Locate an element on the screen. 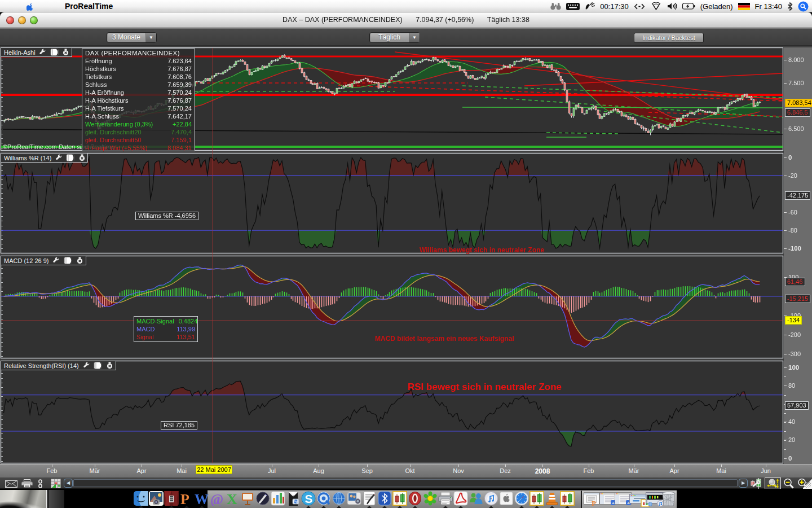 This screenshot has height=508, width=812. dock-icon-powerpoint: P is located at coordinates (187, 498).